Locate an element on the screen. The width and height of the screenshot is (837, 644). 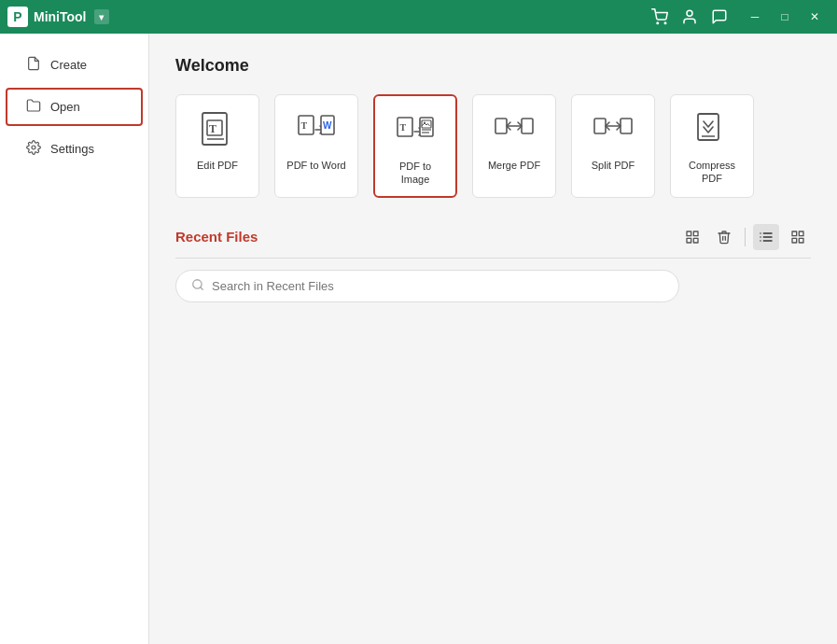
open-icon is located at coordinates (34, 106).